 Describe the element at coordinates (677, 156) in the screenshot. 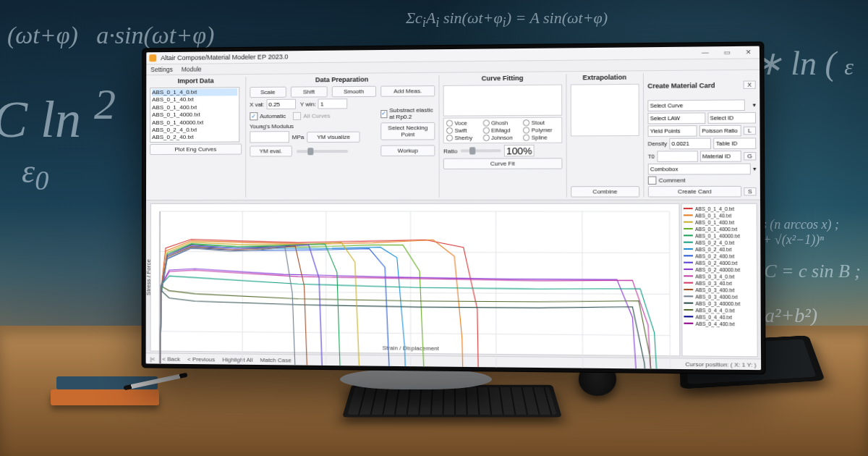

I see `t0-input` at that location.